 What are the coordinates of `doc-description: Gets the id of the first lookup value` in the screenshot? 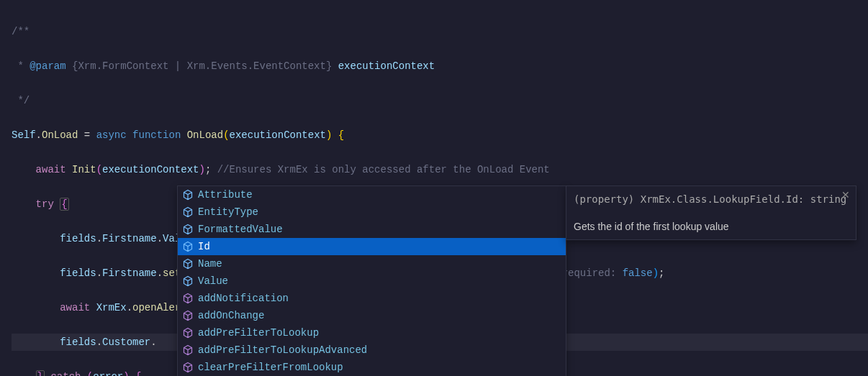 It's located at (711, 226).